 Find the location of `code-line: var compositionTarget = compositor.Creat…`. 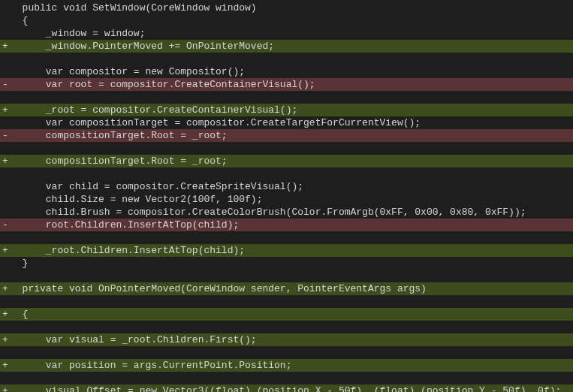

code-line: var compositionTarget = compositor.Creat… is located at coordinates (287, 123).